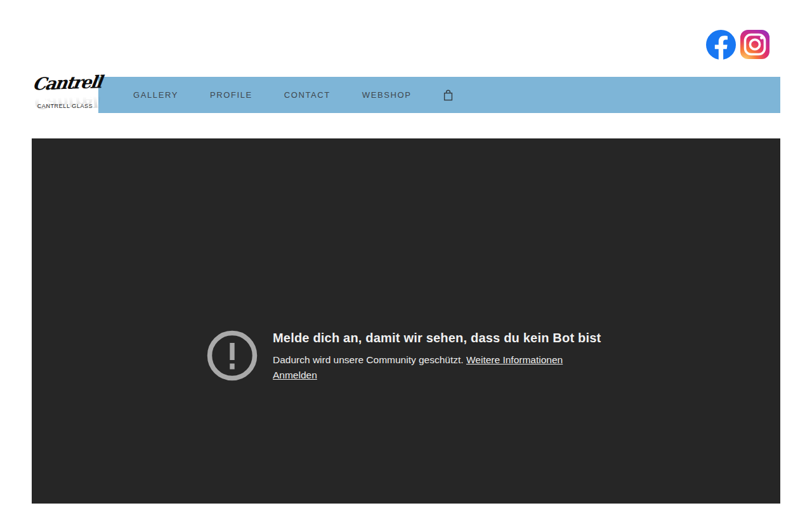 The width and height of the screenshot is (812, 508). What do you see at coordinates (755, 44) in the screenshot?
I see `instagram-link` at bounding box center [755, 44].